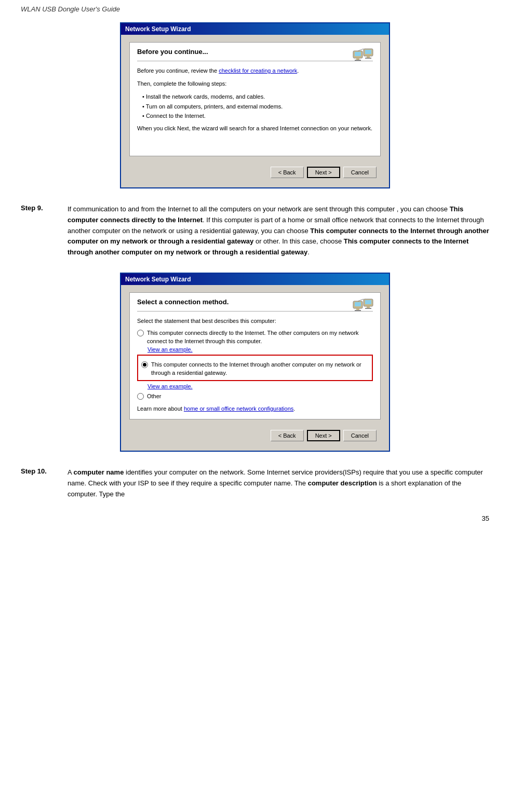 Image resolution: width=510 pixels, height=812 pixels. What do you see at coordinates (255, 369) in the screenshot?
I see `wizard2-option2: This computer connects to the Internet t…` at bounding box center [255, 369].